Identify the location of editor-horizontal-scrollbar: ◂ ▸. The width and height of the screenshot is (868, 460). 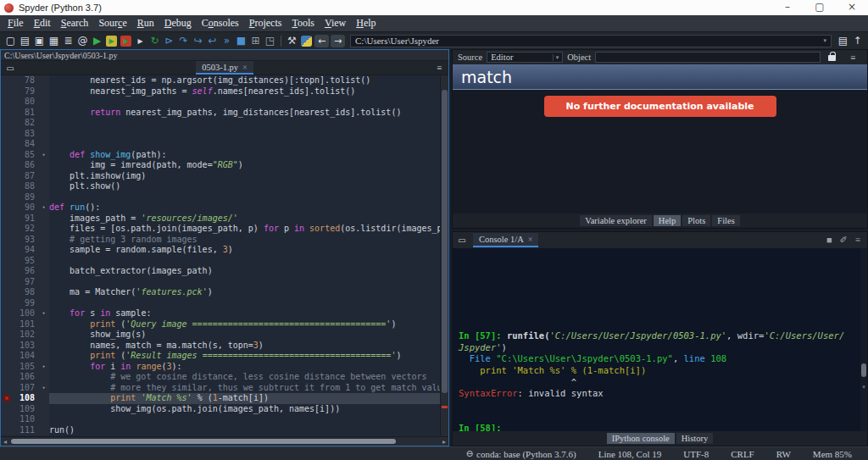
(225, 441).